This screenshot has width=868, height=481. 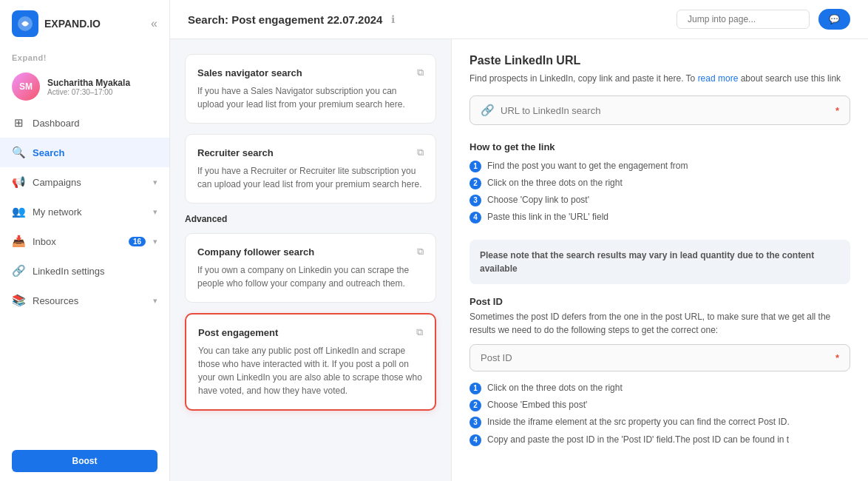 I want to click on sales-navigator-card: Sales navigator search ⧉ If you have a S…, so click(x=311, y=89).